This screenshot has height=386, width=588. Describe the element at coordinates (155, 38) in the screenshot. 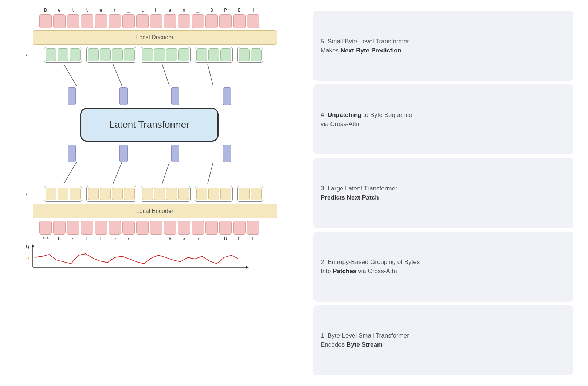

I see `local-decoder-box: Local Decoder` at that location.